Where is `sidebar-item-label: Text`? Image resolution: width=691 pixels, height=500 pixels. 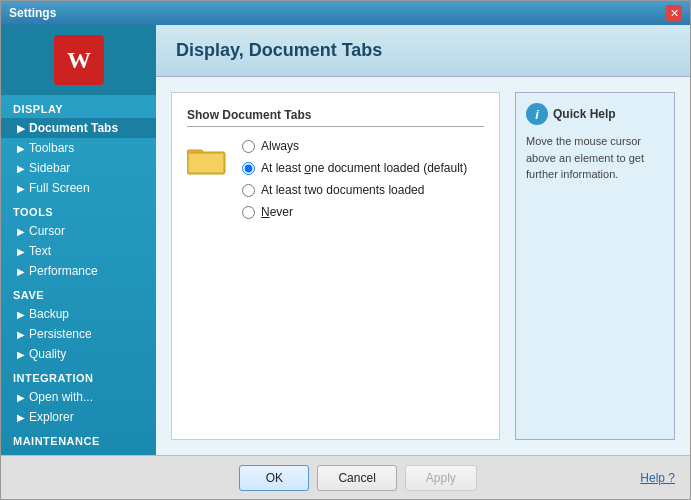
sidebar-item-label: Text is located at coordinates (40, 251).